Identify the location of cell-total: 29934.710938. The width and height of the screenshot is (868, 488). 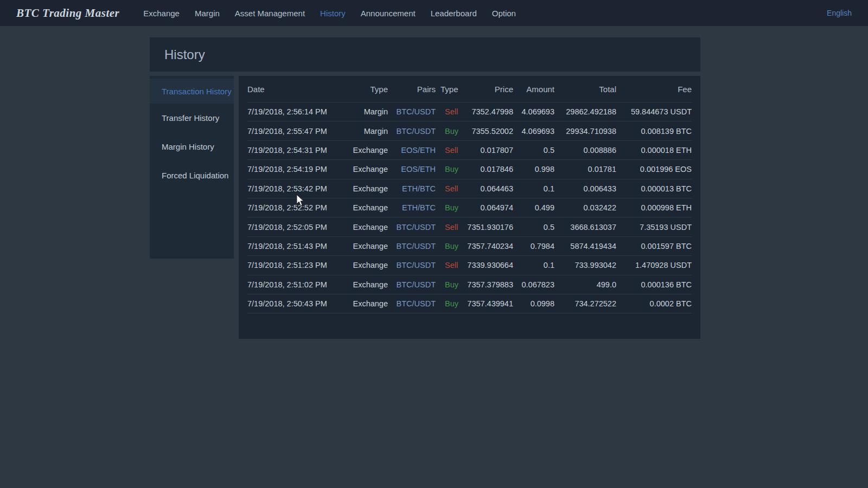
(585, 131).